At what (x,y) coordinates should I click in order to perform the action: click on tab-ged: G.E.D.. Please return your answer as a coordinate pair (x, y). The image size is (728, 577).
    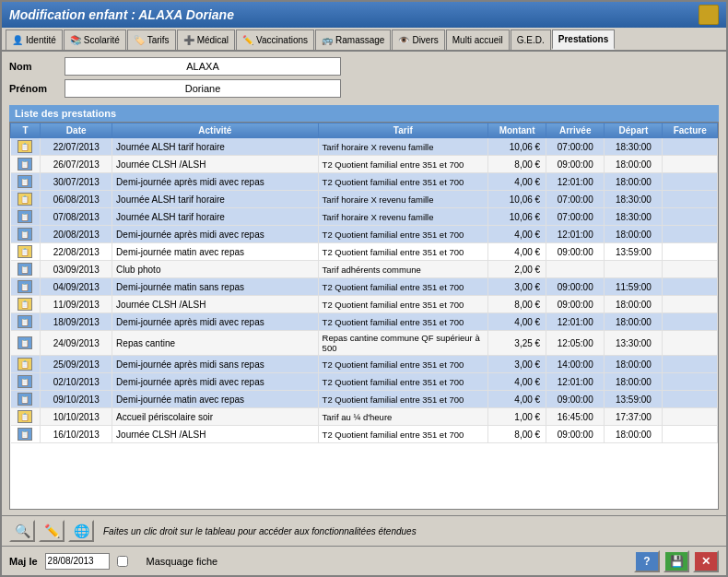
    Looking at the image, I should click on (531, 40).